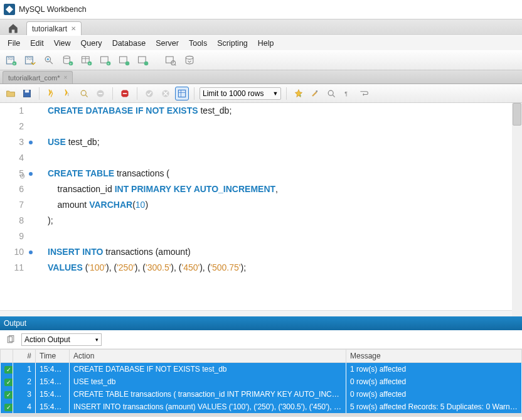  I want to click on menu-server: Server, so click(167, 43).